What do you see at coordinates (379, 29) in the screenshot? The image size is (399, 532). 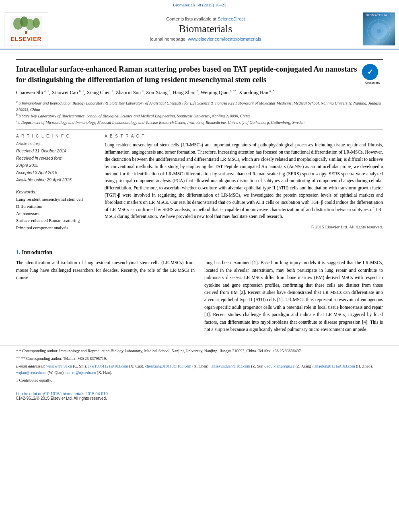 I see `journal-cover-image: Biomaterials` at bounding box center [379, 29].